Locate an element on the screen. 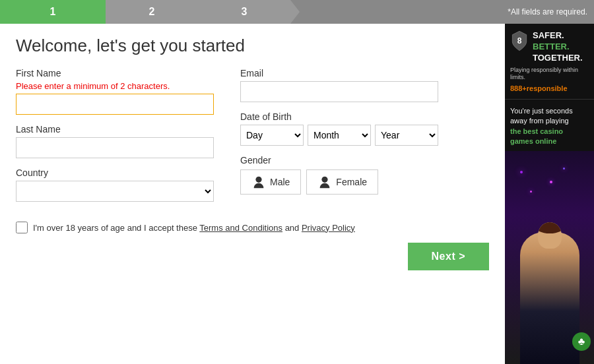 Image resolution: width=594 pixels, height=364 pixels. ad-safer-text: SAFER. BETTER. TOGETHER. is located at coordinates (558, 47).